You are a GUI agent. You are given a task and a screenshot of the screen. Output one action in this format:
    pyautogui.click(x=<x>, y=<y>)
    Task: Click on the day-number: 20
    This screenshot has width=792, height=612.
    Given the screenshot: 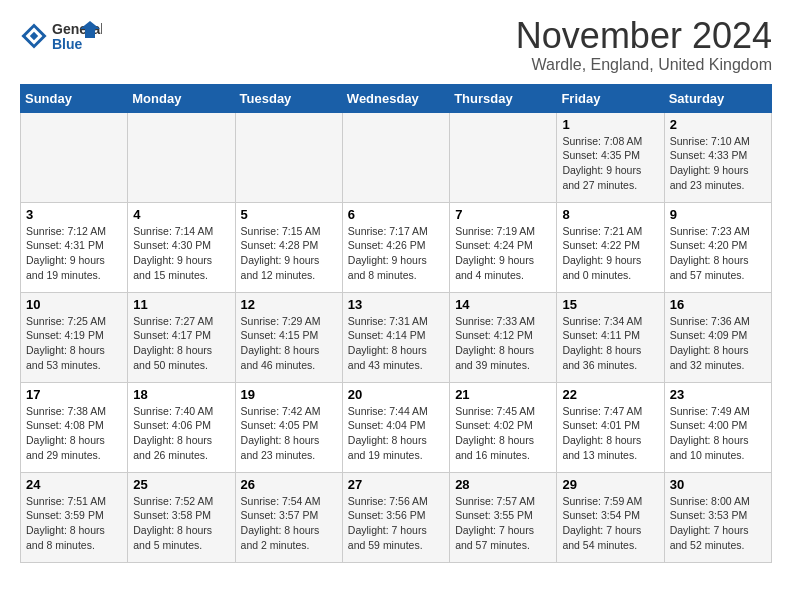 What is the action you would take?
    pyautogui.click(x=396, y=394)
    